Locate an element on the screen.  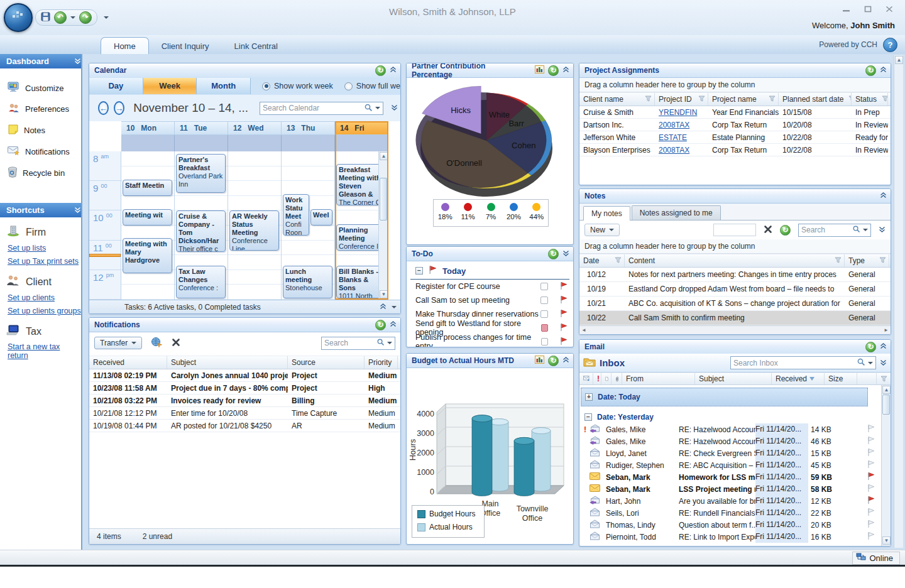
column-client-name: Client name is located at coordinates (617, 99).